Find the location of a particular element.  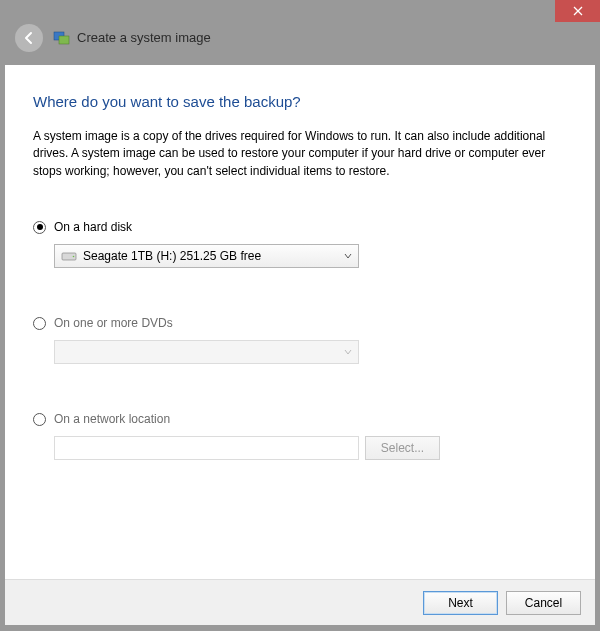

page-heading: Where do you want to save the backup? is located at coordinates (300, 102).